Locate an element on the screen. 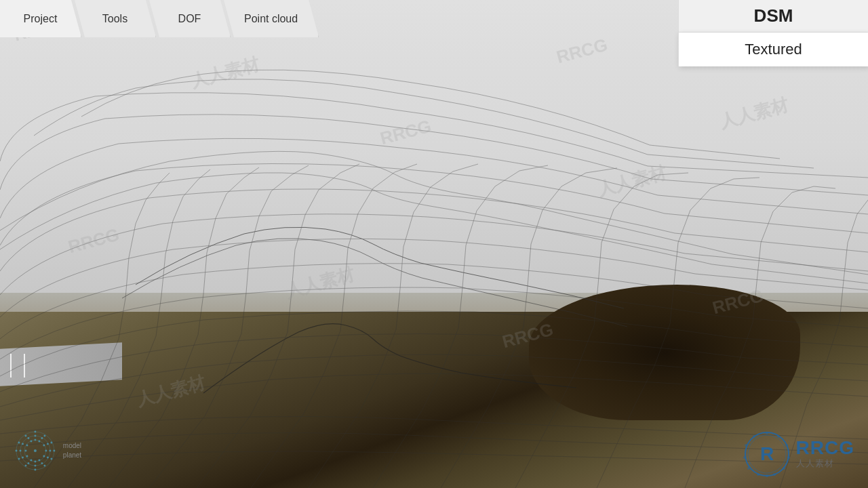  tab-dof: DOF is located at coordinates (190, 19).